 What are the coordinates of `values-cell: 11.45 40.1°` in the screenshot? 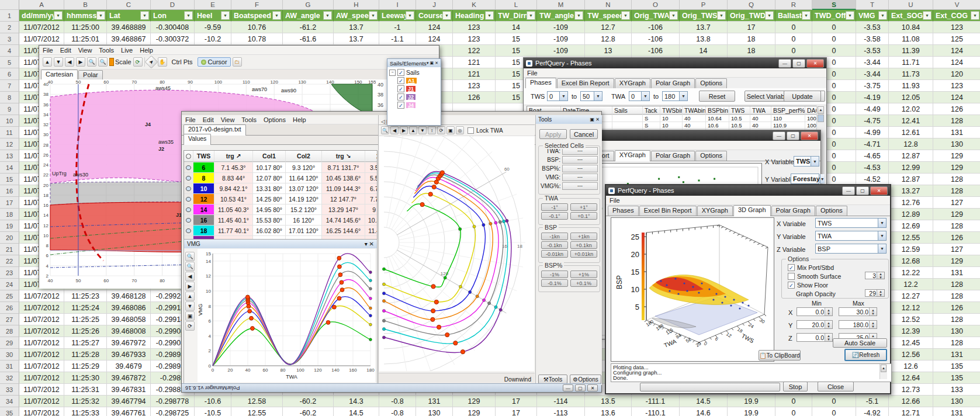 It's located at (234, 220).